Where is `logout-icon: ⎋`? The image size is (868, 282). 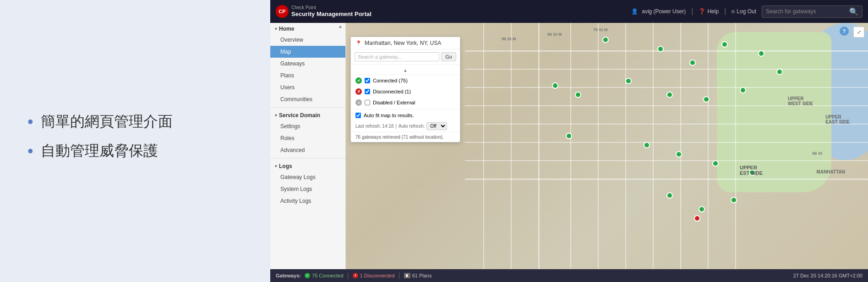 logout-icon: ⎋ is located at coordinates (733, 11).